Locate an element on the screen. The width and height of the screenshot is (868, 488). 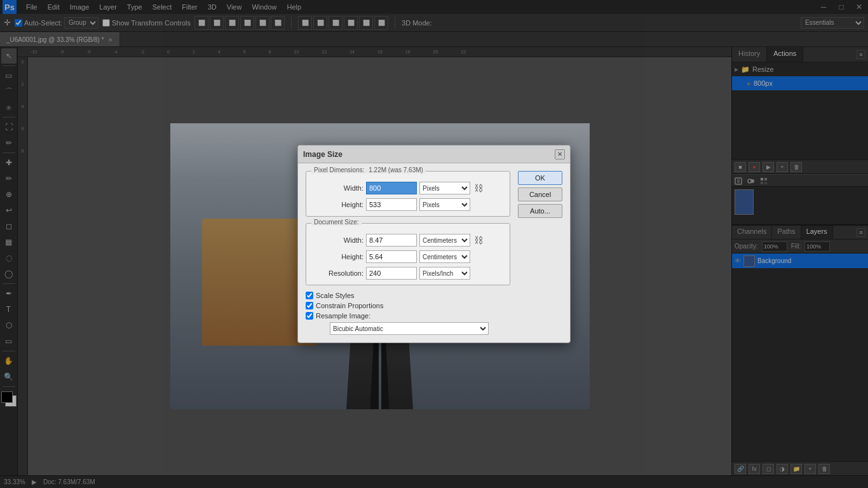
doc-resolution-input is located at coordinates (391, 273).